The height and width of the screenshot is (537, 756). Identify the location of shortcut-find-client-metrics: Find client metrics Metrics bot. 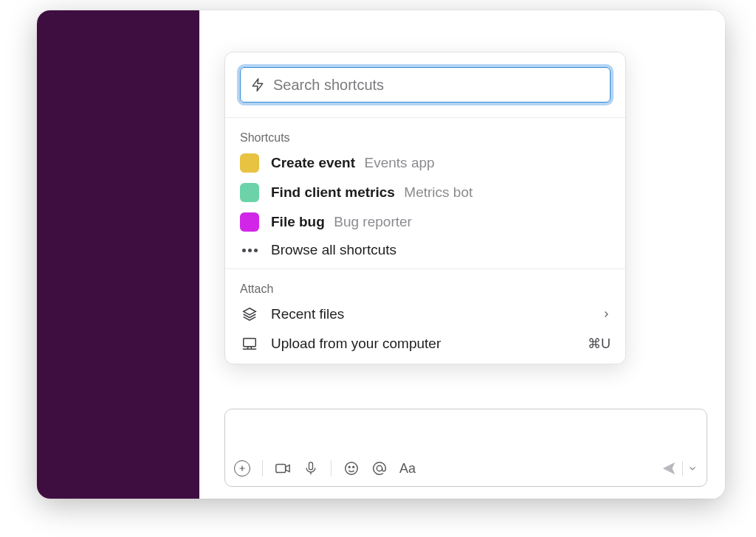
(425, 193).